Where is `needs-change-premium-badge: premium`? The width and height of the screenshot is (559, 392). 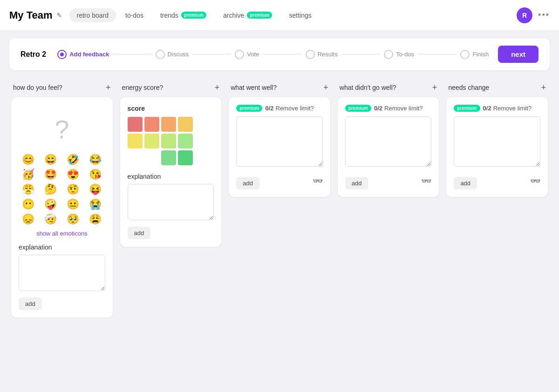
needs-change-premium-badge: premium is located at coordinates (467, 108).